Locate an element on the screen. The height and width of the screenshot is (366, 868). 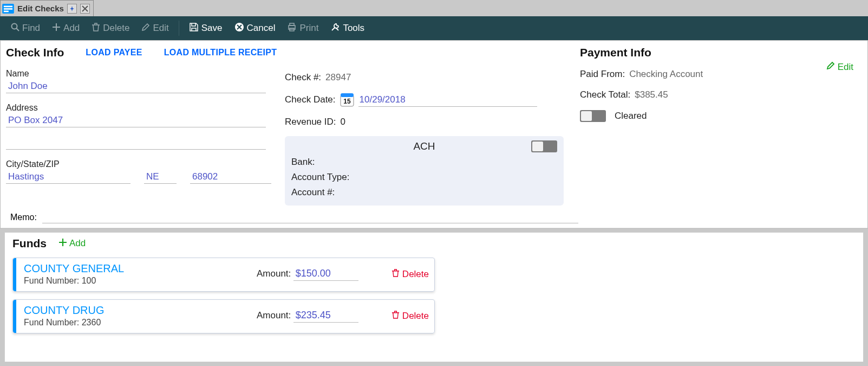
account-num-label: Account #: is located at coordinates (313, 192).